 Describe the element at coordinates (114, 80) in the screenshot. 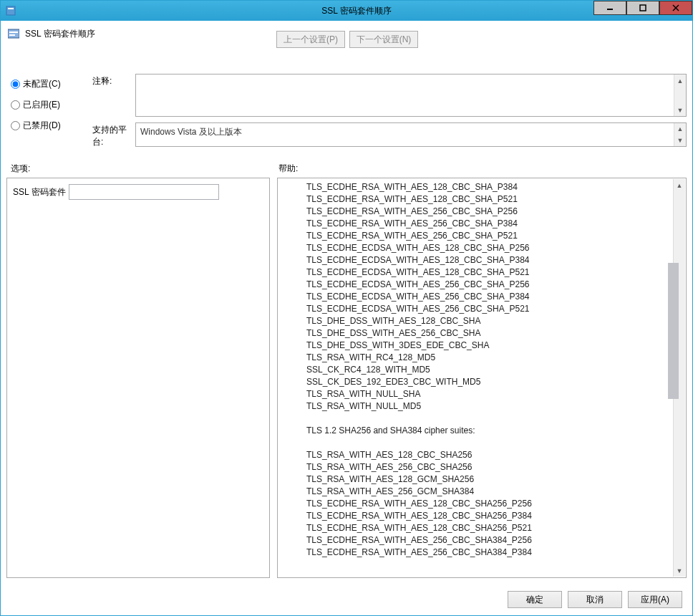

I see `comment-label: 注释:` at that location.